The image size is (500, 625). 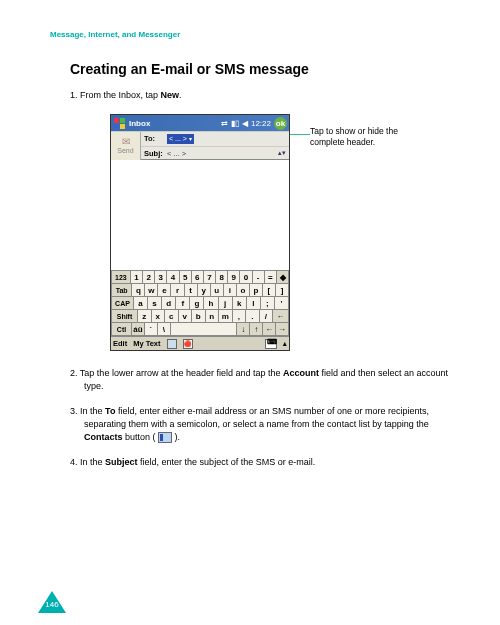 What do you see at coordinates (204, 290) in the screenshot?
I see `key: y` at bounding box center [204, 290].